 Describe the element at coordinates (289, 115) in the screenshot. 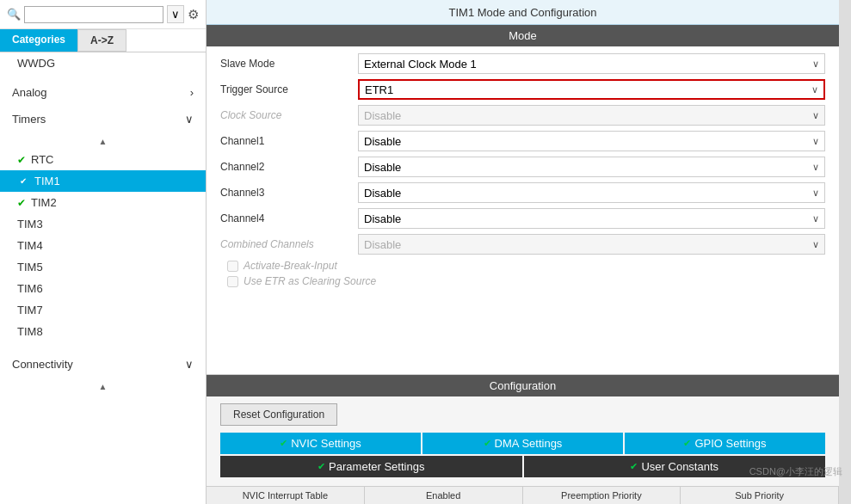

I see `clock-source-label: Clock Source` at that location.